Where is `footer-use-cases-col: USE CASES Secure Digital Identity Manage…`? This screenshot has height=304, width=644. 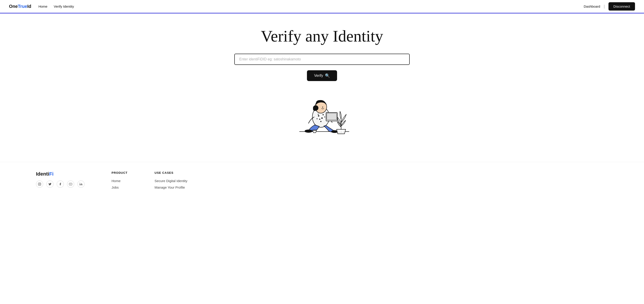 footer-use-cases-col: USE CASES Secure Digital Identity Manage… is located at coordinates (171, 180).